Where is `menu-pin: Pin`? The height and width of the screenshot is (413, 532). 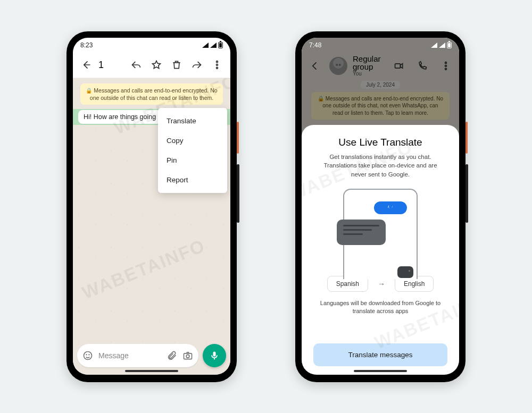 menu-pin: Pin is located at coordinates (193, 161).